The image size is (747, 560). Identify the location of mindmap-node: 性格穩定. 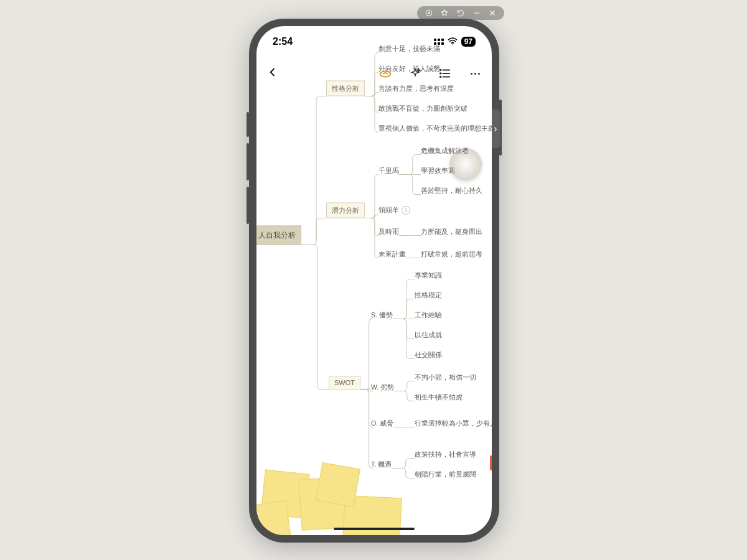
(428, 295).